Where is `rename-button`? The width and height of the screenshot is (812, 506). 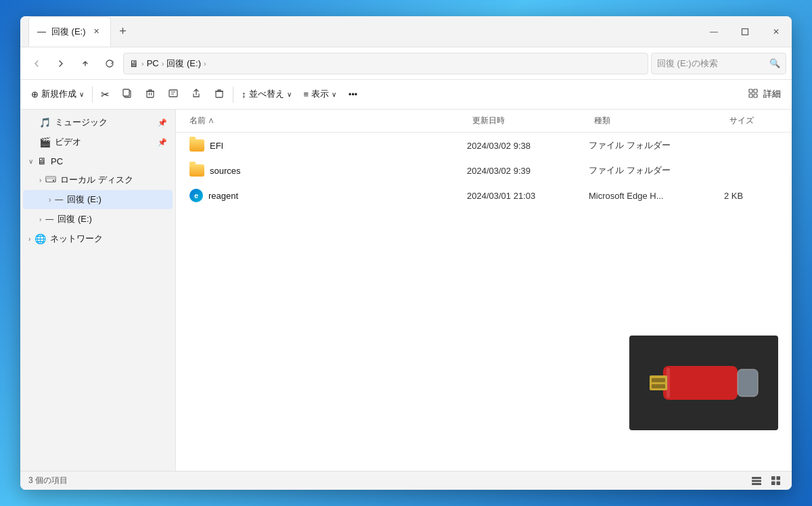
rename-button is located at coordinates (173, 95).